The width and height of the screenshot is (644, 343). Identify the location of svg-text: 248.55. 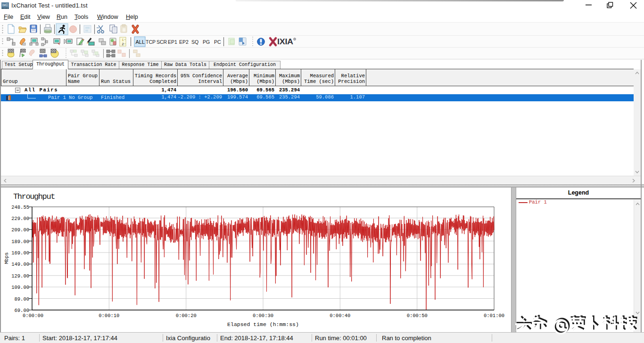
(20, 207).